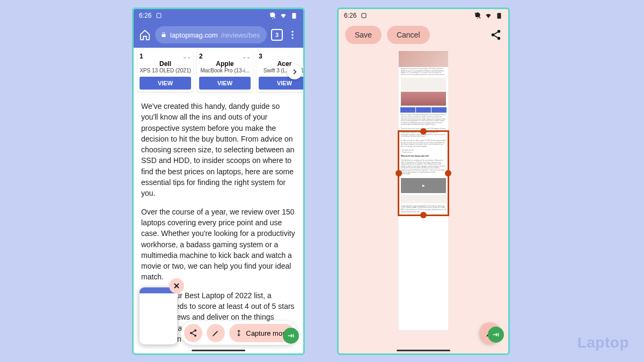  What do you see at coordinates (177, 286) in the screenshot?
I see `close-icon` at bounding box center [177, 286].